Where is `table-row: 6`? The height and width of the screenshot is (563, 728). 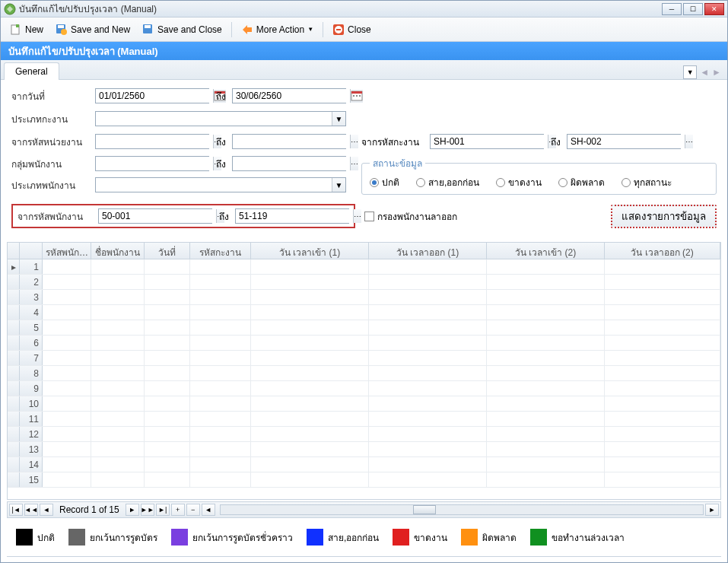 table-row: 6 is located at coordinates (364, 343).